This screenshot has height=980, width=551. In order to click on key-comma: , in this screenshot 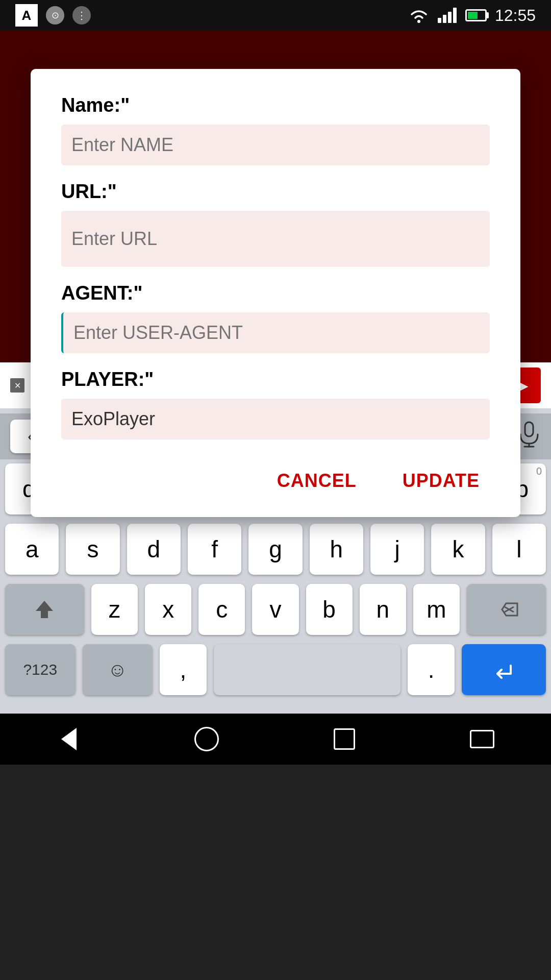, I will do `click(183, 670)`.